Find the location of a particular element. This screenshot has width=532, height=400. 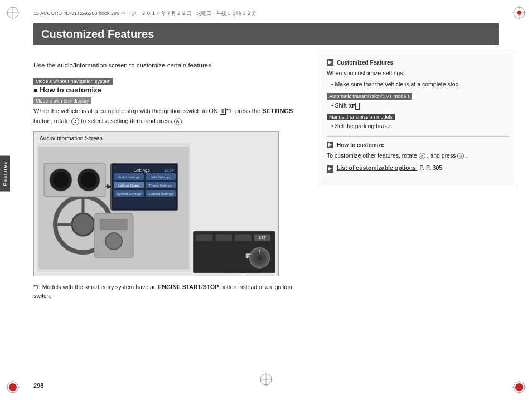

press-symbol: ⊙ is located at coordinates (178, 121).